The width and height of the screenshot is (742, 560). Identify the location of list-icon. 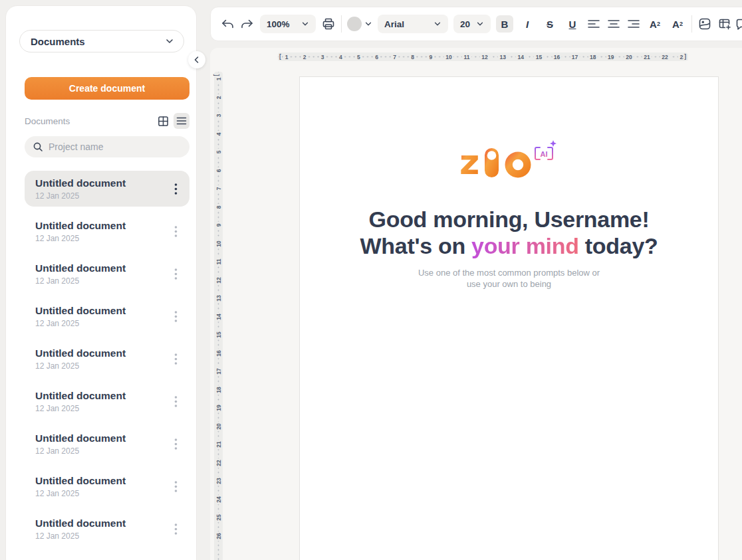
(182, 121).